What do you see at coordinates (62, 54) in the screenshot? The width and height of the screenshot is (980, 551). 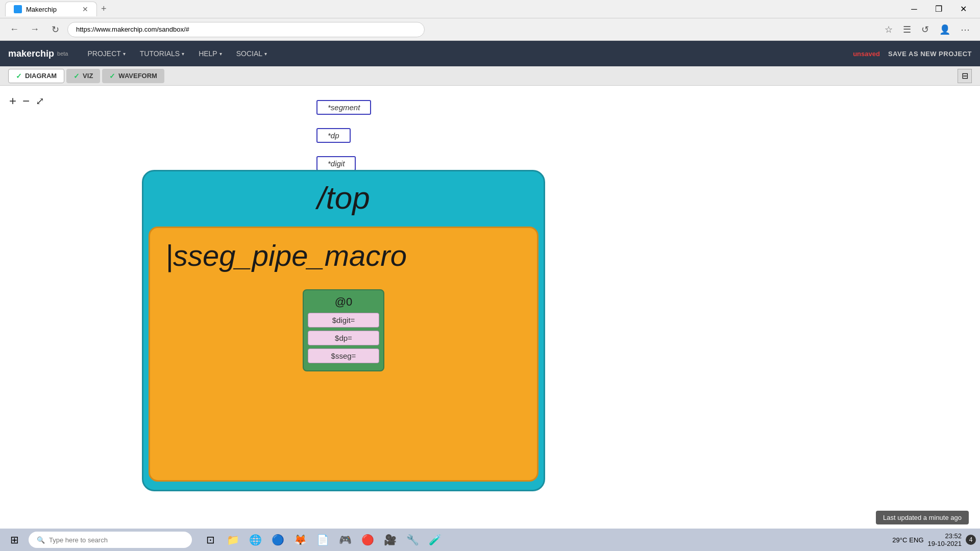 I see `brand-beta: beta` at bounding box center [62, 54].